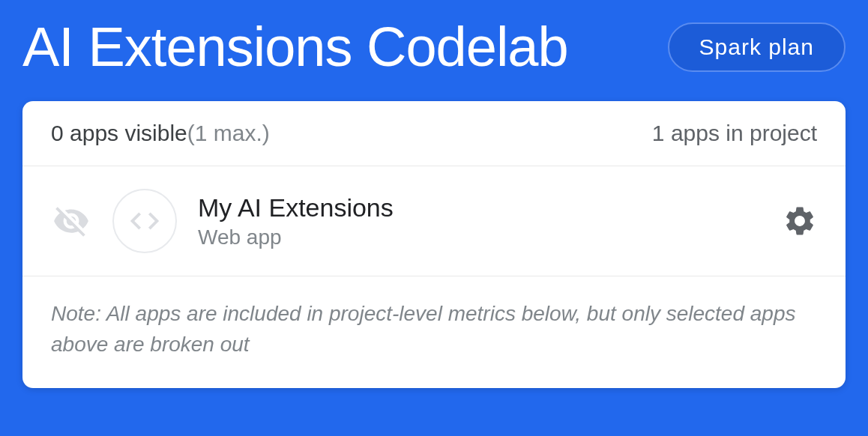  Describe the element at coordinates (229, 133) in the screenshot. I see `apps-visible-max: (1 max.)` at that location.